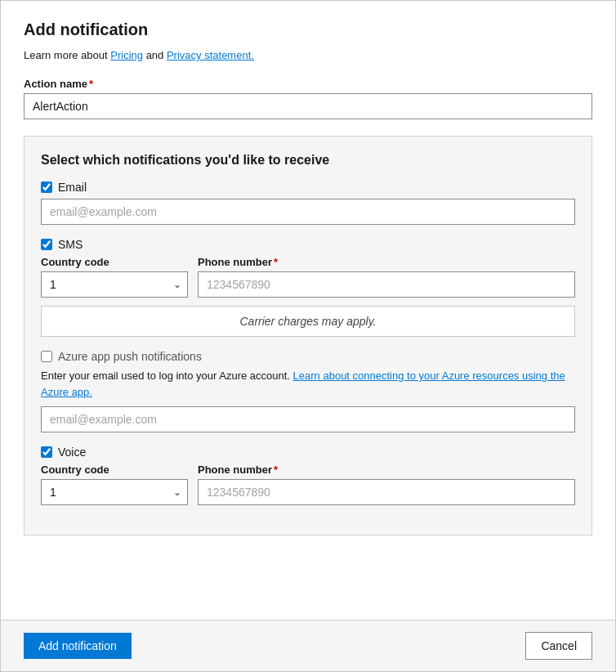 The width and height of the screenshot is (616, 672). What do you see at coordinates (114, 284) in the screenshot?
I see `sms-country-select: 1 44 91` at bounding box center [114, 284].